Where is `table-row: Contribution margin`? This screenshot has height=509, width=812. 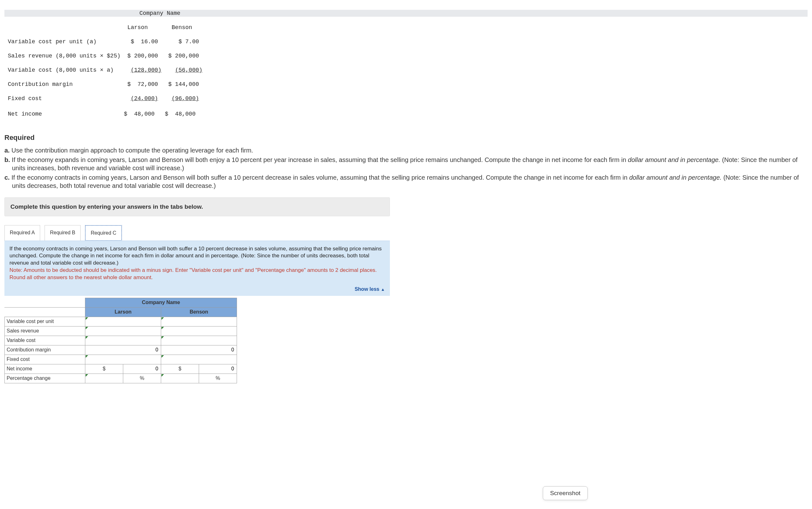 table-row: Contribution margin is located at coordinates (121, 350).